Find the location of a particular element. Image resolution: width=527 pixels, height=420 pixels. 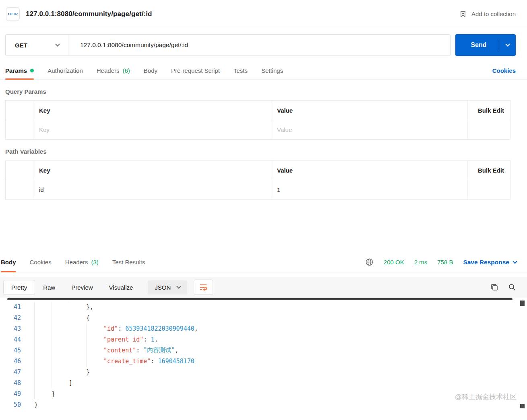

value-input: Value is located at coordinates (369, 130).